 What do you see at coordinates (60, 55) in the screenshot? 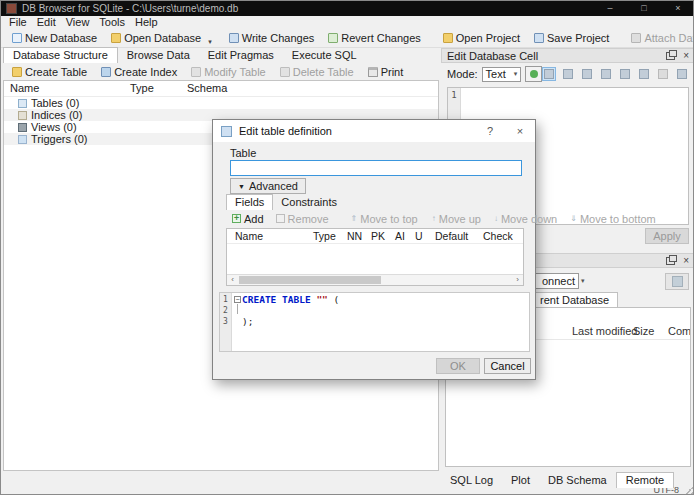
I see `tab-database-structure: Database Structure` at bounding box center [60, 55].